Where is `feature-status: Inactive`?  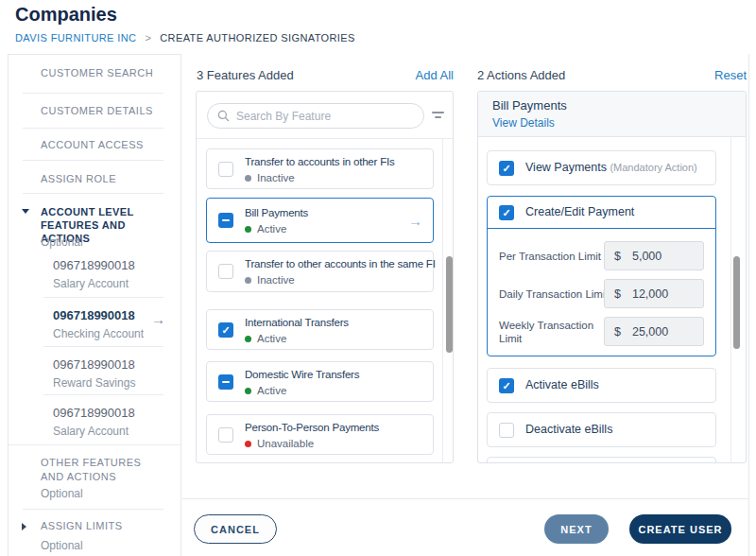
feature-status: Inactive is located at coordinates (276, 178).